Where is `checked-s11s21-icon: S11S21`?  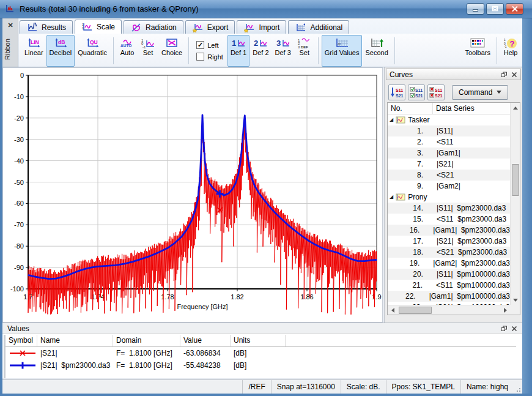
checked-s11s21-icon: S11S21 is located at coordinates (416, 92).